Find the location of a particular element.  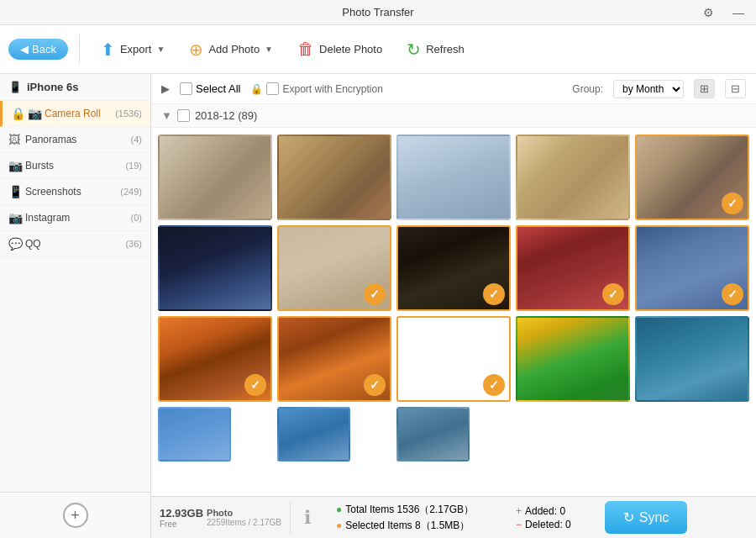

qq-label: QQ is located at coordinates (76, 244).